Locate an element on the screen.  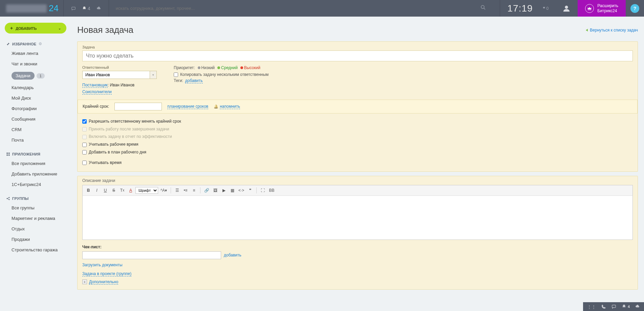
sidebar-item-crm: CRM is located at coordinates (36, 129).